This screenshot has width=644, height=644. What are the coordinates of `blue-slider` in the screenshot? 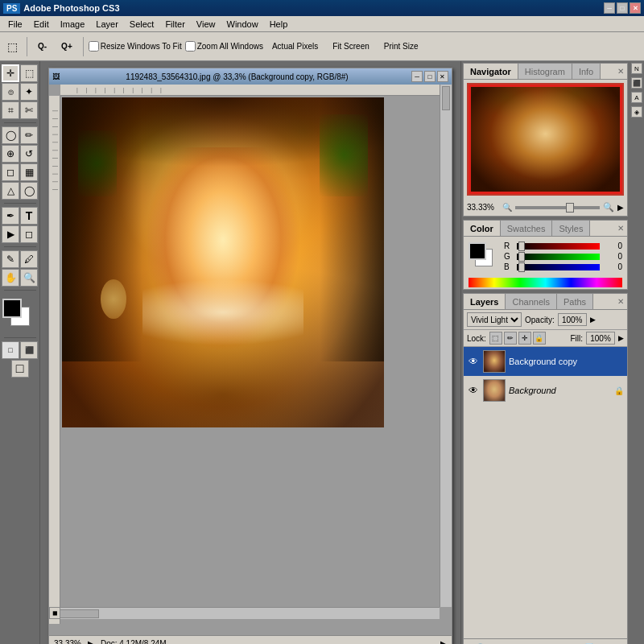 It's located at (559, 267).